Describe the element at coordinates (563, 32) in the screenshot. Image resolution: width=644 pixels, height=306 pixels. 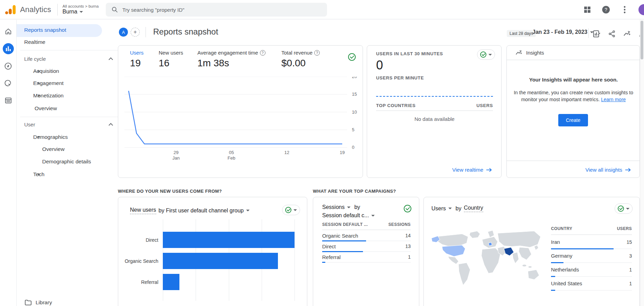
I see `date-range-picker: Jan 23 - Feb 19, 2023` at that location.